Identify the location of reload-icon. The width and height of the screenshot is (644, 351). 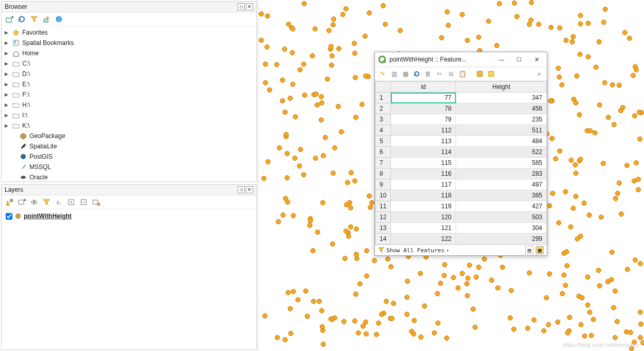
(417, 74).